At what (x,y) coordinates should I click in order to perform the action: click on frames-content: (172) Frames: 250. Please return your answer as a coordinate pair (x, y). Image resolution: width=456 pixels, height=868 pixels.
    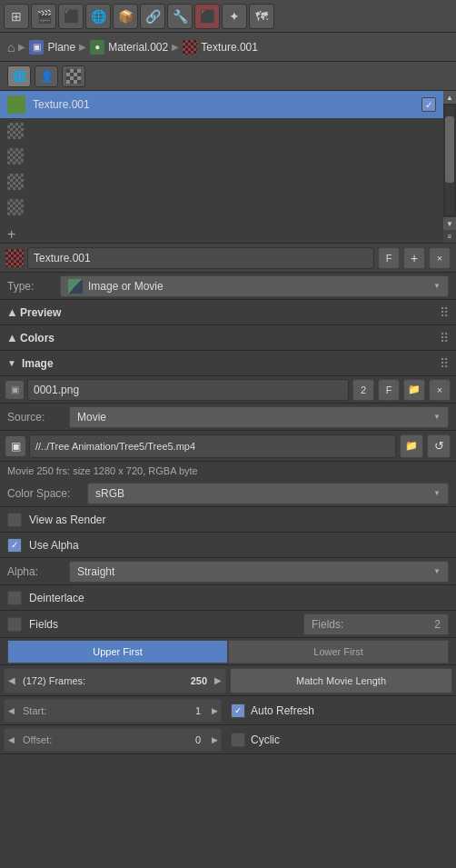
    Looking at the image, I should click on (114, 681).